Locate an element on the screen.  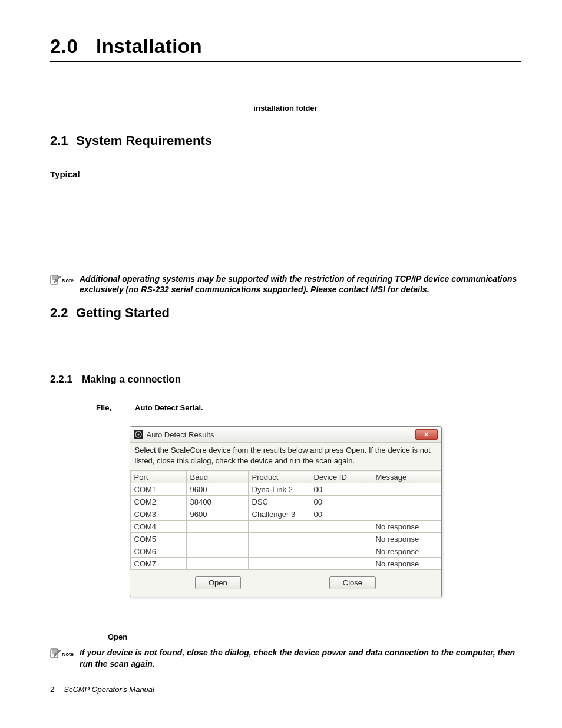
section-2-1-number: 2.1 is located at coordinates (63, 141).